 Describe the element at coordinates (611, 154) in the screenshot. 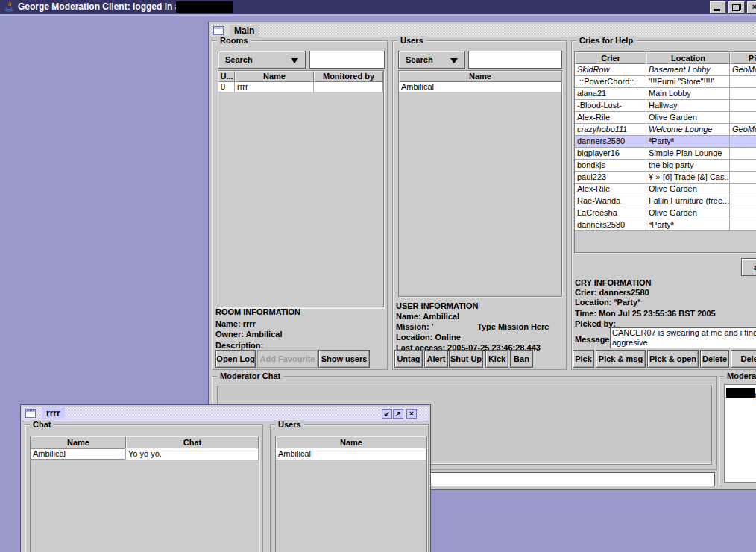

I see `table-cell: bigplayer16` at that location.